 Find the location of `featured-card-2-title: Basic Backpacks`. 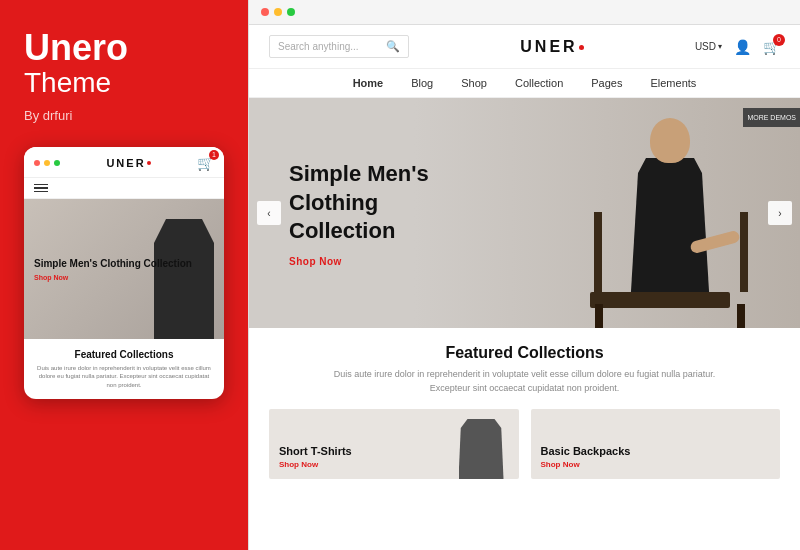

featured-card-2-title: Basic Backpacks is located at coordinates (586, 451).